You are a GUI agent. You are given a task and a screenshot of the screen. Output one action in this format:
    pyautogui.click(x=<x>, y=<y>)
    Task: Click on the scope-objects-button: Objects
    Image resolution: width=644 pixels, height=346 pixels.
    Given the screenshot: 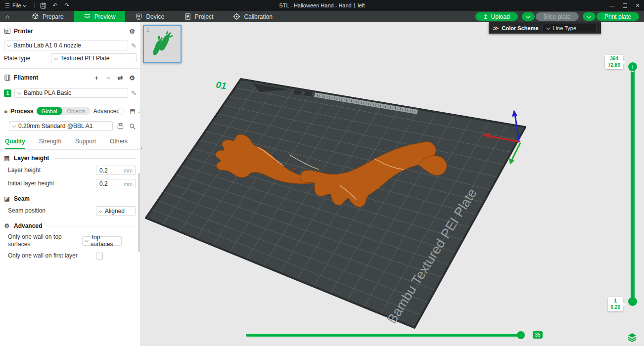 What is the action you would take?
    pyautogui.click(x=76, y=111)
    